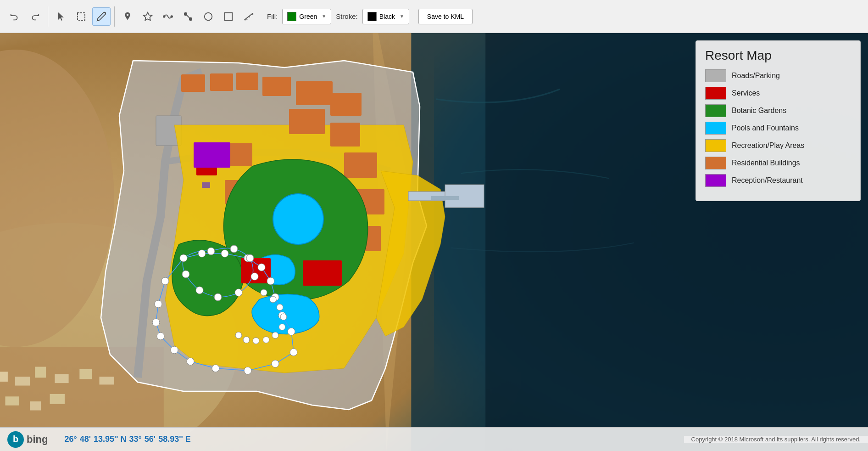 This screenshot has height=451, width=868. What do you see at coordinates (298, 219) in the screenshot?
I see `main-pool` at bounding box center [298, 219].